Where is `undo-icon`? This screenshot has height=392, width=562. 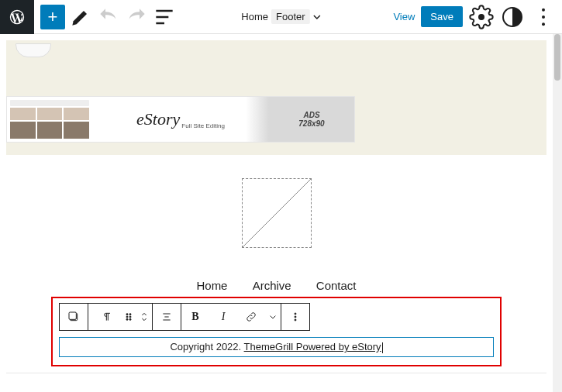
undo-icon is located at coordinates (109, 17).